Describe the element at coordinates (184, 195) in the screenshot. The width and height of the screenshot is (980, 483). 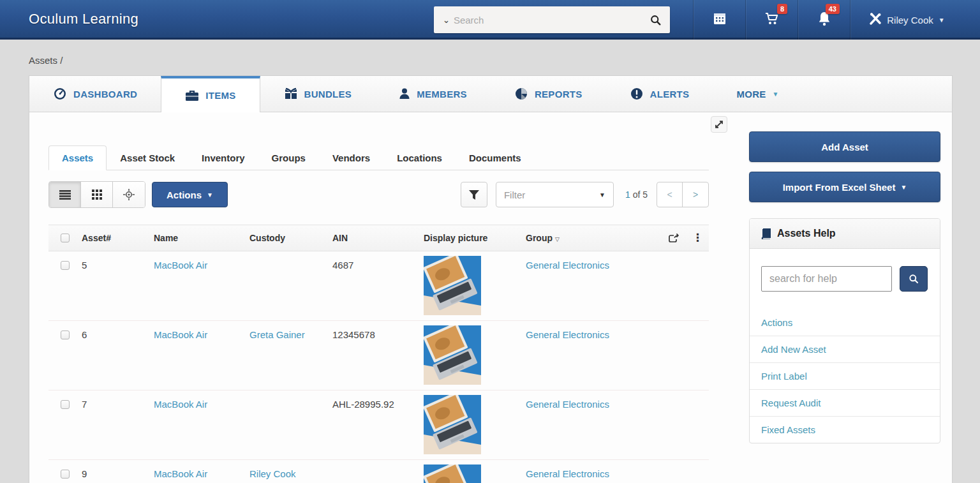
I see `actions-label: Actions` at that location.